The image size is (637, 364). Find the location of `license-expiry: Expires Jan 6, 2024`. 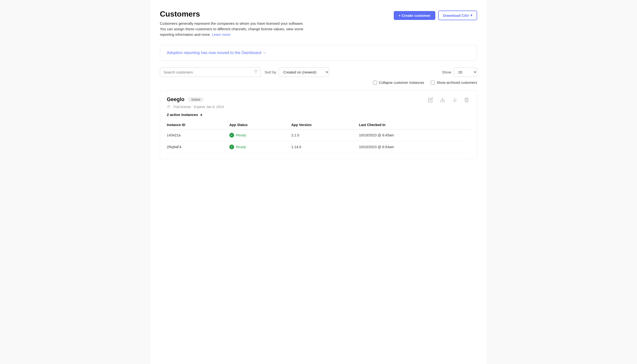

license-expiry: Expires Jan 6, 2024 is located at coordinates (209, 107).